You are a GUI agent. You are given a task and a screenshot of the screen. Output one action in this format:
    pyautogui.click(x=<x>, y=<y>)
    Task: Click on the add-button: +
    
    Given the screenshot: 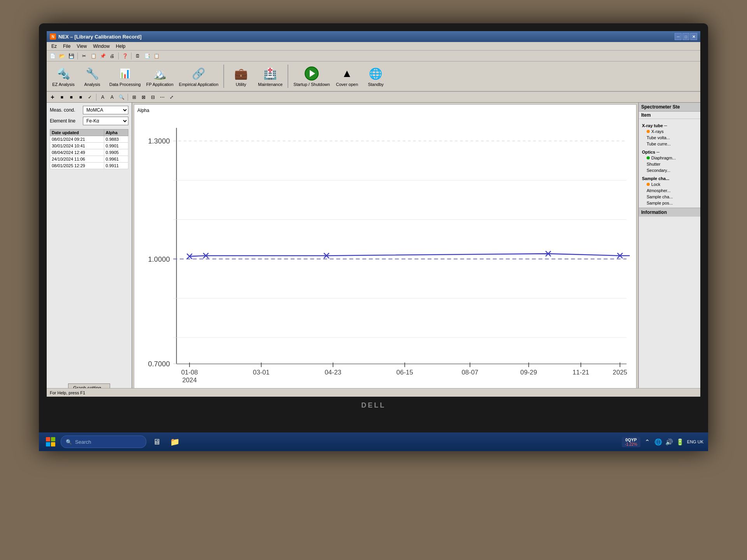 What is the action you would take?
    pyautogui.click(x=53, y=97)
    